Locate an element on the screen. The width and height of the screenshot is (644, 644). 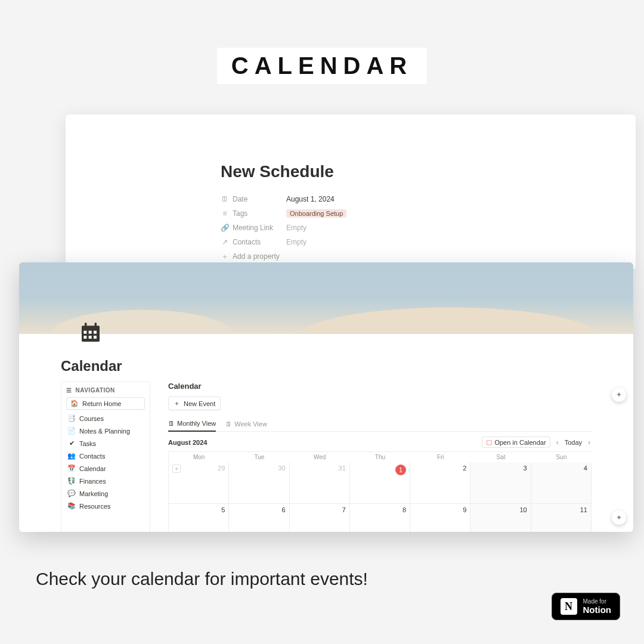
calendar-cell: 1 is located at coordinates (380, 483).